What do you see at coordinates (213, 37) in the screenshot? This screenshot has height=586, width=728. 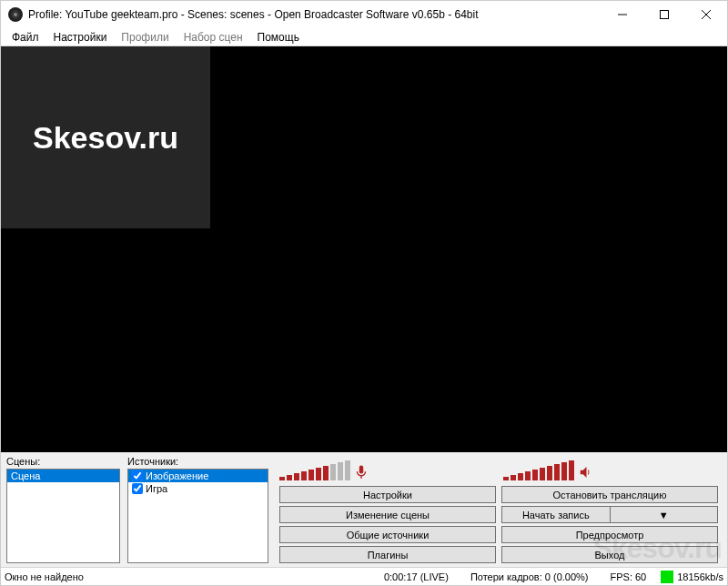 I see `menu-scene-sets: Набор сцен` at bounding box center [213, 37].